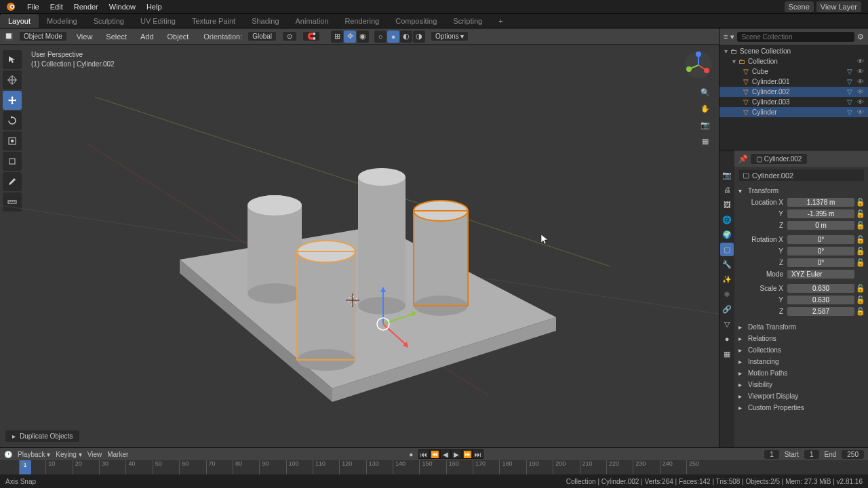 Image resolution: width=868 pixels, height=488 pixels. Describe the element at coordinates (727, 205) in the screenshot. I see `tab-viewlayer-icon: 🖼` at that location.